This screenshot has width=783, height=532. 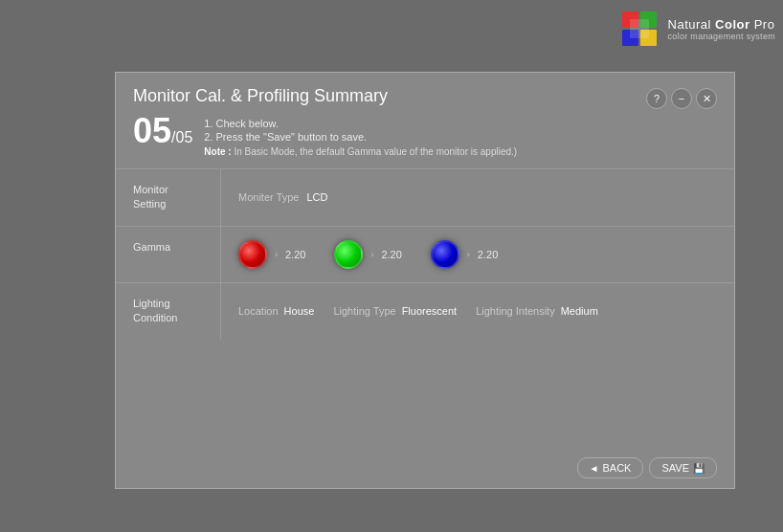 I want to click on help-button: ?, so click(x=657, y=99).